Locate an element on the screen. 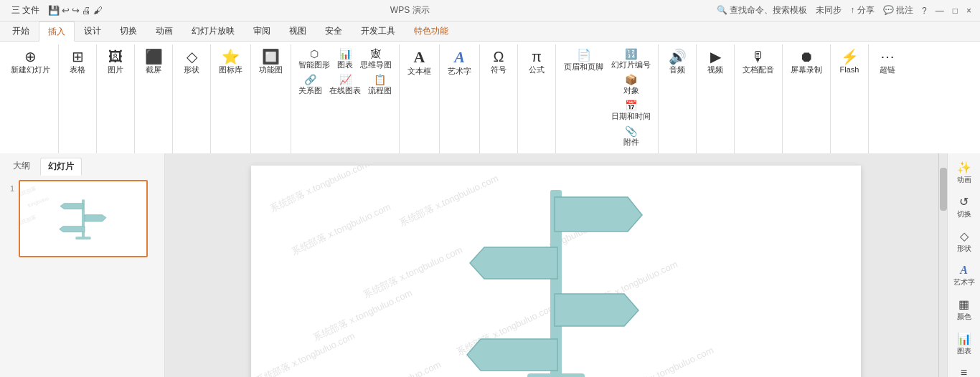 Image resolution: width=980 pixels, height=377 pixels. chart-icon: 📊 is located at coordinates (346, 54).